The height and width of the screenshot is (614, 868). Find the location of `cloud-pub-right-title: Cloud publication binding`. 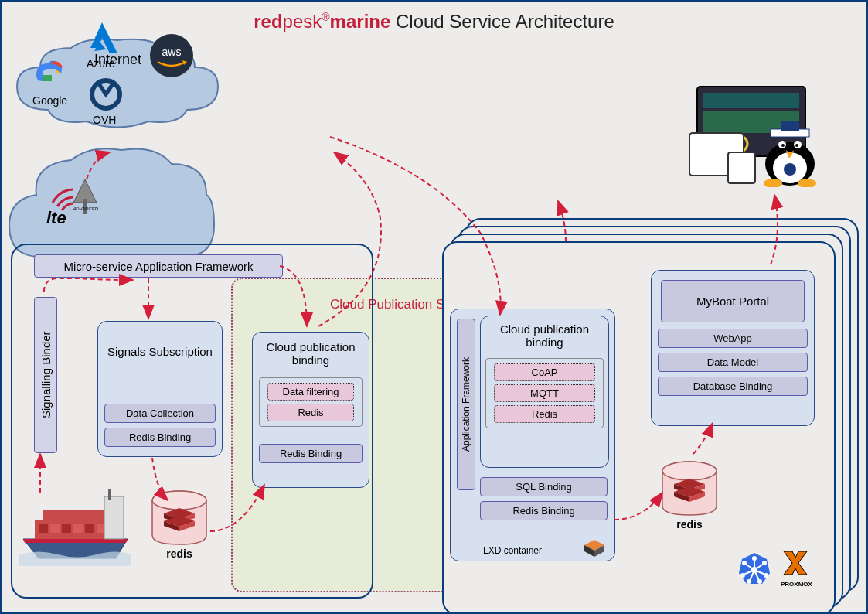

cloud-pub-right-title: Cloud publication binding is located at coordinates (544, 336).